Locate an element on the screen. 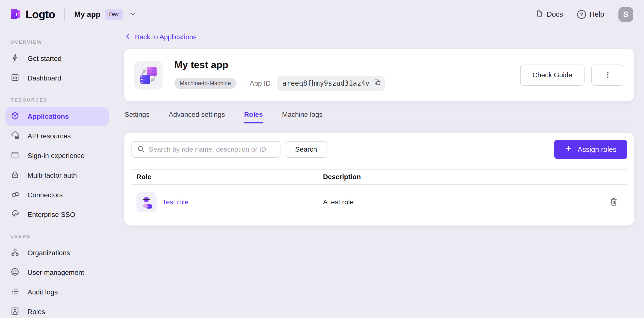 This screenshot has width=644, height=318. user-avatar: S is located at coordinates (626, 14).